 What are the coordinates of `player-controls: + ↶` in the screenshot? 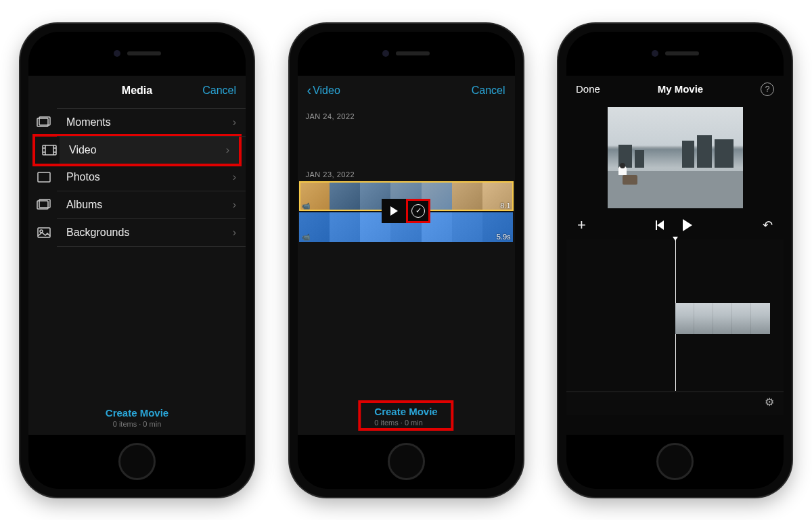 It's located at (675, 225).